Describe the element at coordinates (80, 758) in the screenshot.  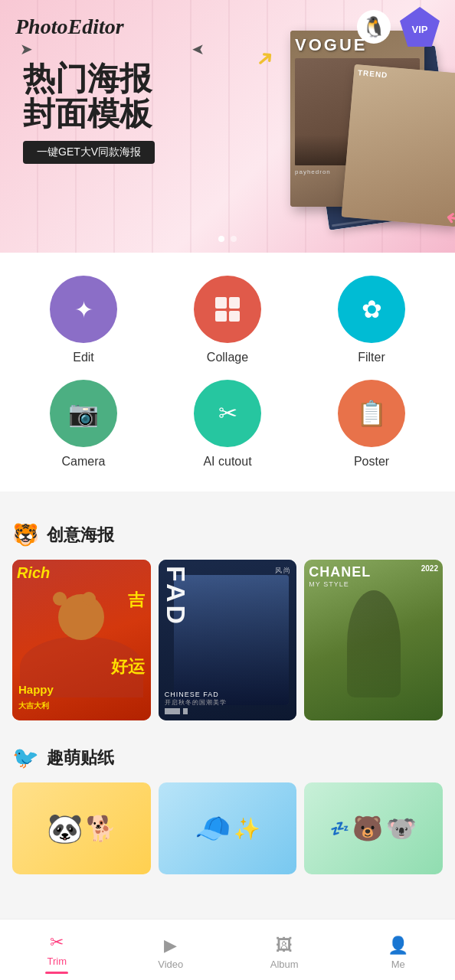
I see `sticker-title: 趣萌贴纸` at that location.